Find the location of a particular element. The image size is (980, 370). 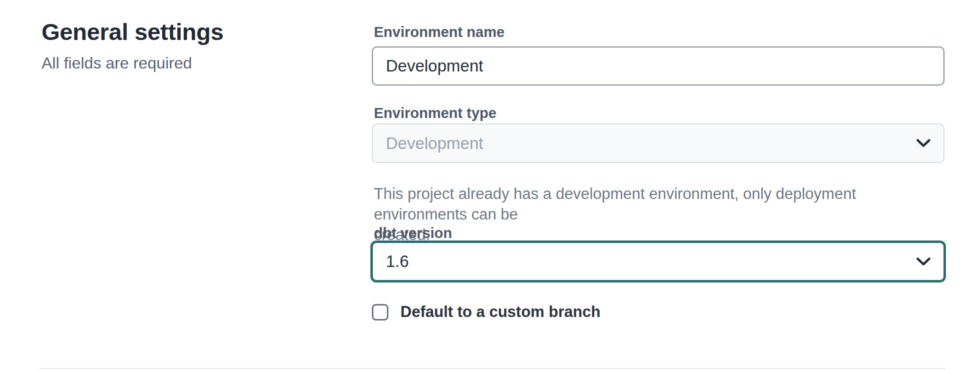

custom-branch-row: Default to a custom branch is located at coordinates (486, 312).